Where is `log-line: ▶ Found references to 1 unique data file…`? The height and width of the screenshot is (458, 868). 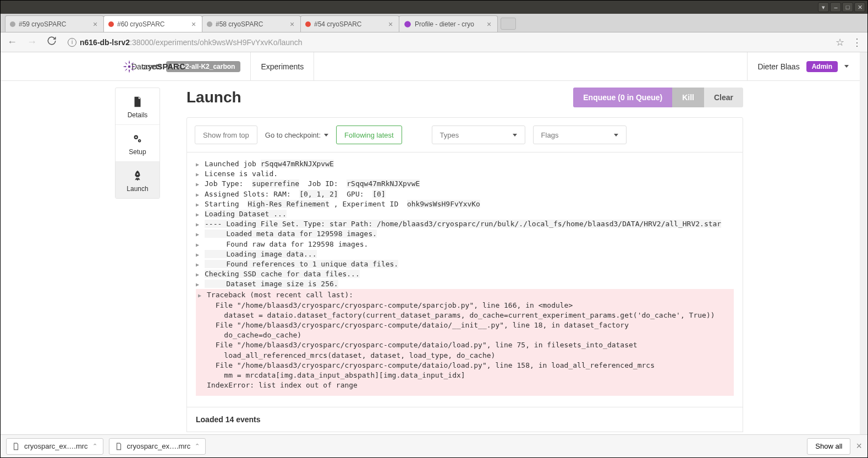
log-line: ▶ Found references to 1 unique data file… is located at coordinates (465, 264).